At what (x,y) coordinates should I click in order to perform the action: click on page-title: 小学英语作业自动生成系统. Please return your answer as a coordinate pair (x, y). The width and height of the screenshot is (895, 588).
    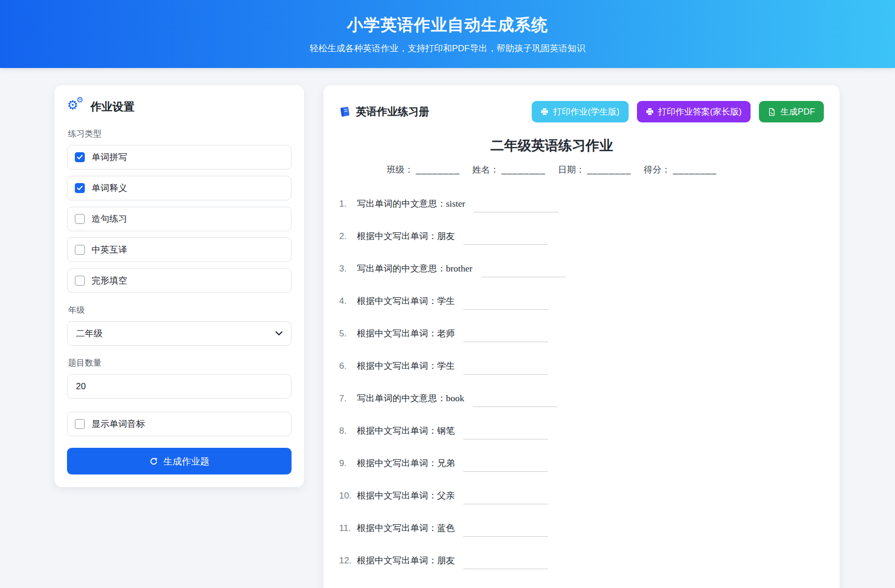
    Looking at the image, I should click on (448, 25).